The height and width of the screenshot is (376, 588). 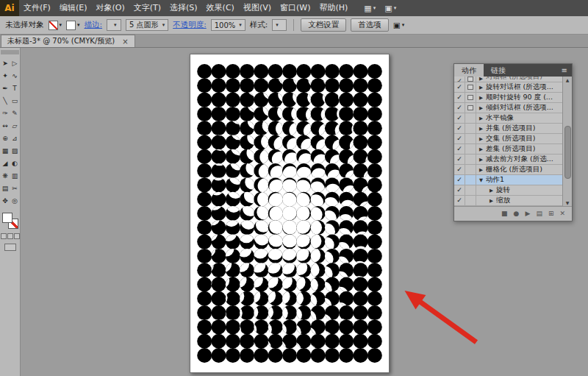 What do you see at coordinates (498, 71) in the screenshot?
I see `panel-tab: 链接` at bounding box center [498, 71].